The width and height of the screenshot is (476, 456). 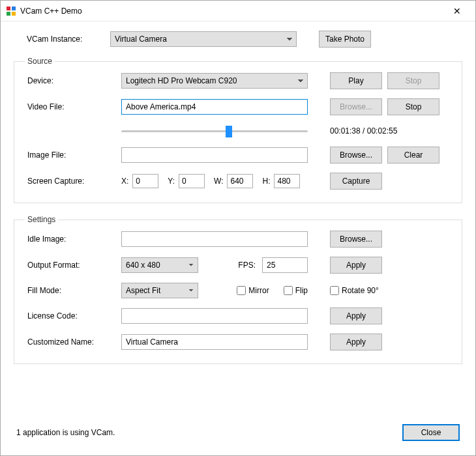 I want to click on fillmode-combo: Aspect Fit, so click(x=160, y=291).